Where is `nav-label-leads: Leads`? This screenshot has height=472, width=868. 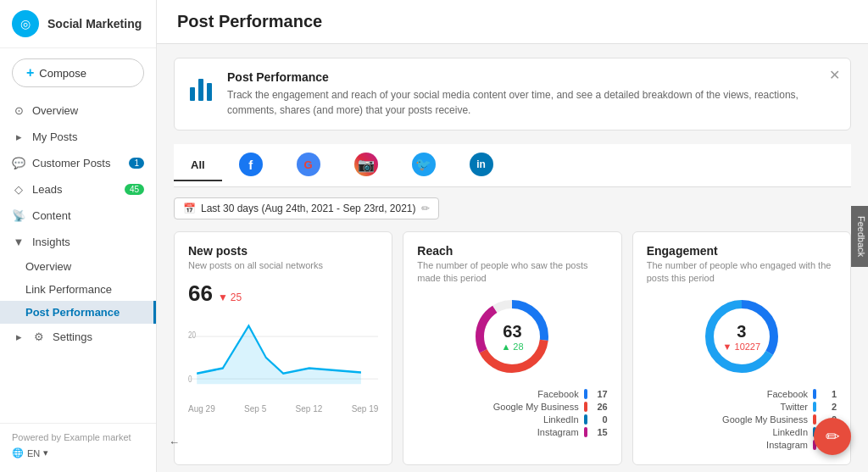 nav-label-leads: Leads is located at coordinates (47, 190).